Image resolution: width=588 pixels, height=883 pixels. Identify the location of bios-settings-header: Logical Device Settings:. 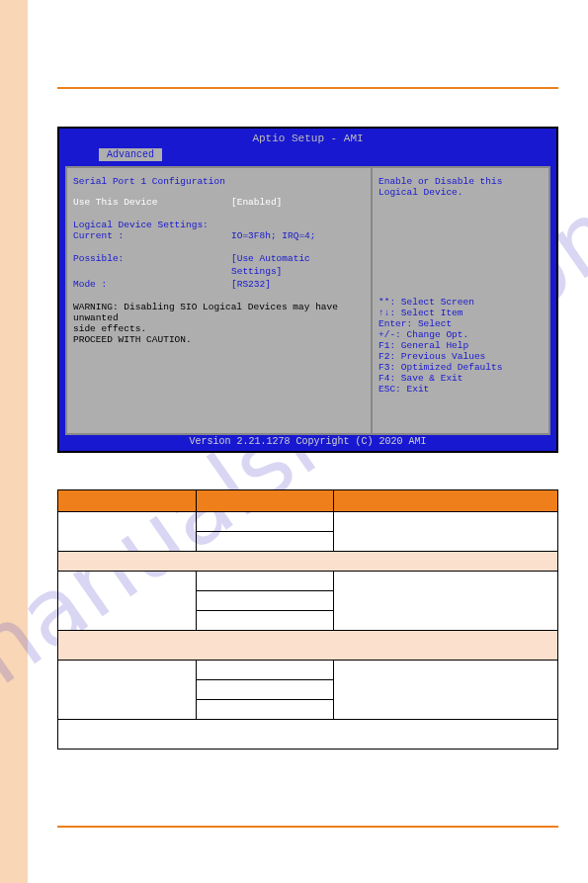
(220, 225).